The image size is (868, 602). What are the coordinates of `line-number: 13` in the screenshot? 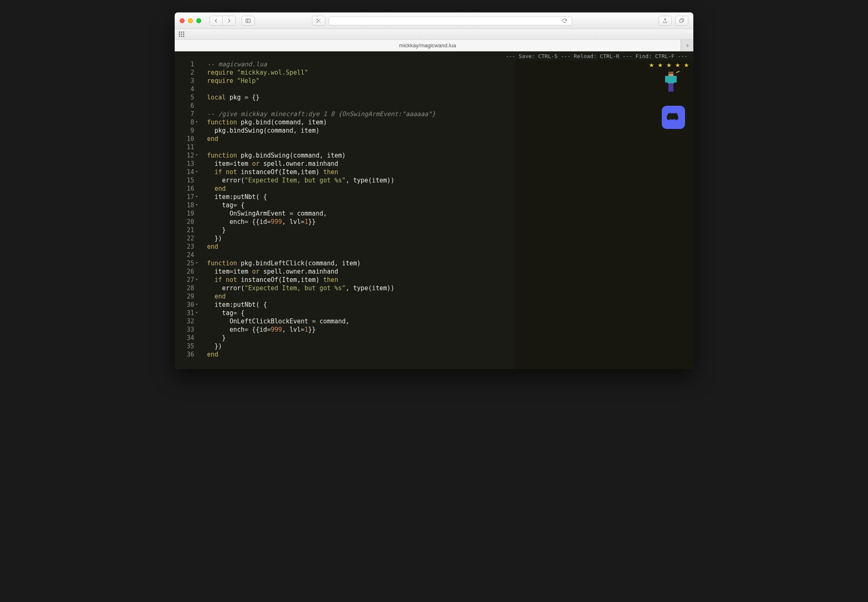 It's located at (186, 164).